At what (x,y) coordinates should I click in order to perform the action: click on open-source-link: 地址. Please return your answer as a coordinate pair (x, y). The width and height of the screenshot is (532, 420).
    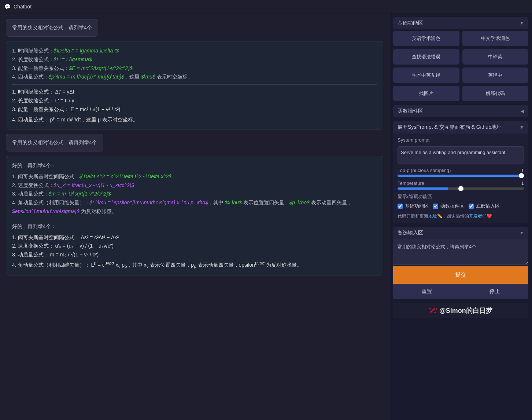
    Looking at the image, I should click on (433, 216).